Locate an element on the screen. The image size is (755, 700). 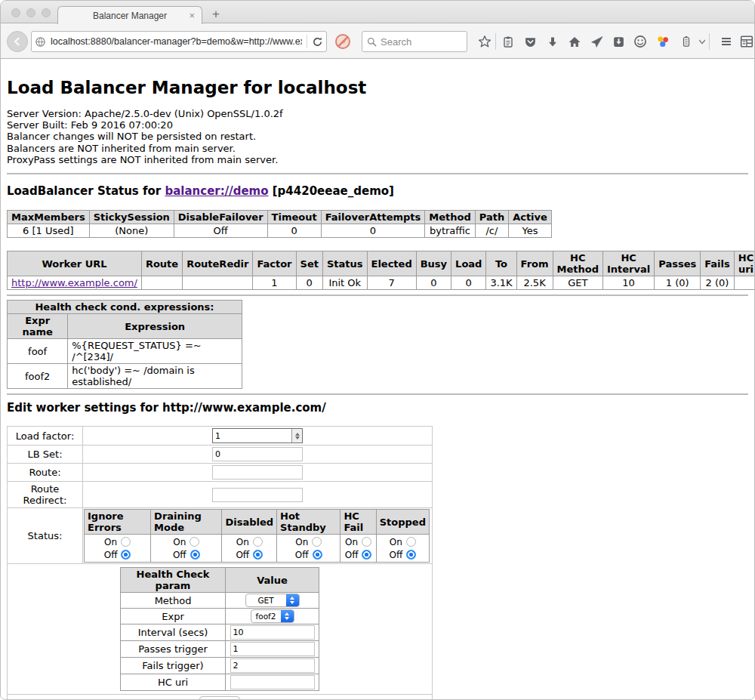
ignore-errors-off-radio is located at coordinates (125, 554).